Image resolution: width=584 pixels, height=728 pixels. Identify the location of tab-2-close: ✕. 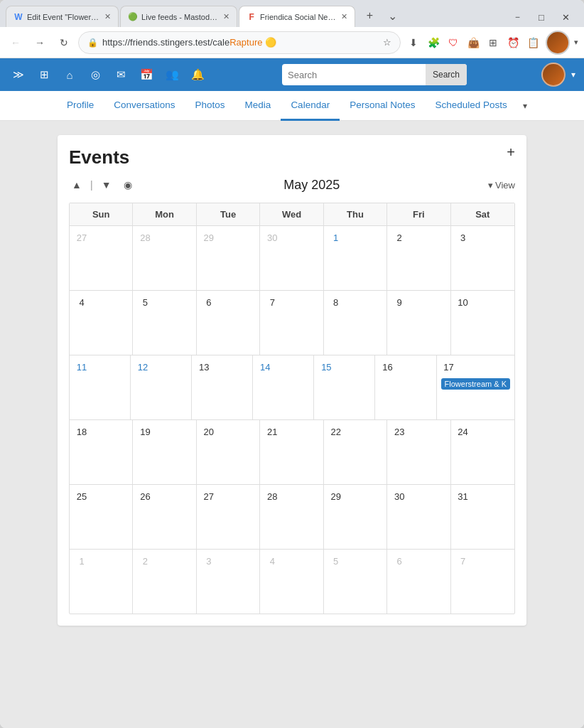
(226, 17).